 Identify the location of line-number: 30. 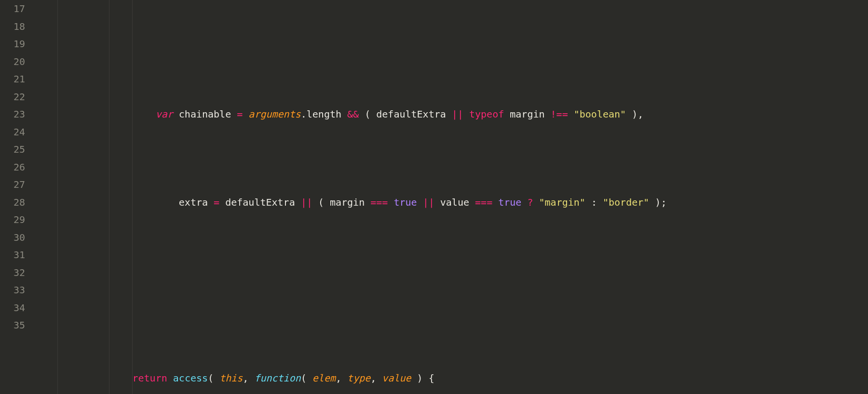
(13, 238).